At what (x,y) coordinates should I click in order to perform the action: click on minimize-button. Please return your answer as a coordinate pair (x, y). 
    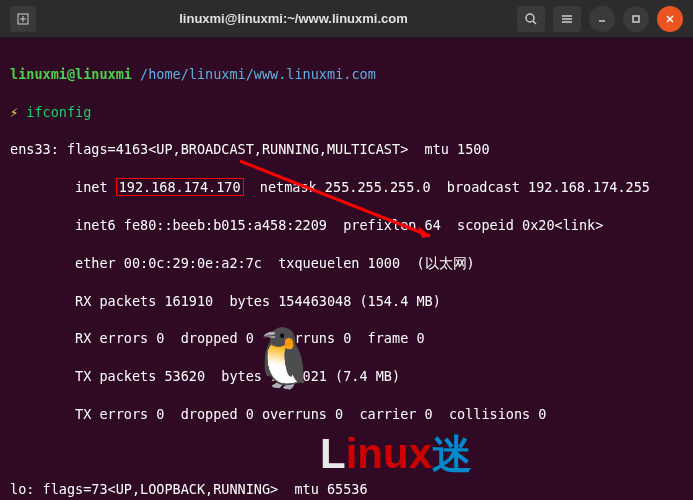
    Looking at the image, I should click on (602, 19).